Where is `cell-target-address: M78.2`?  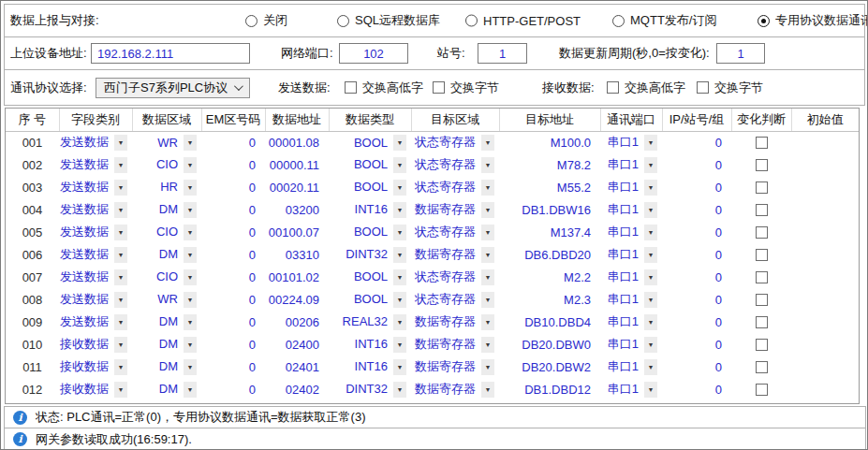
cell-target-address: M78.2 is located at coordinates (550, 165).